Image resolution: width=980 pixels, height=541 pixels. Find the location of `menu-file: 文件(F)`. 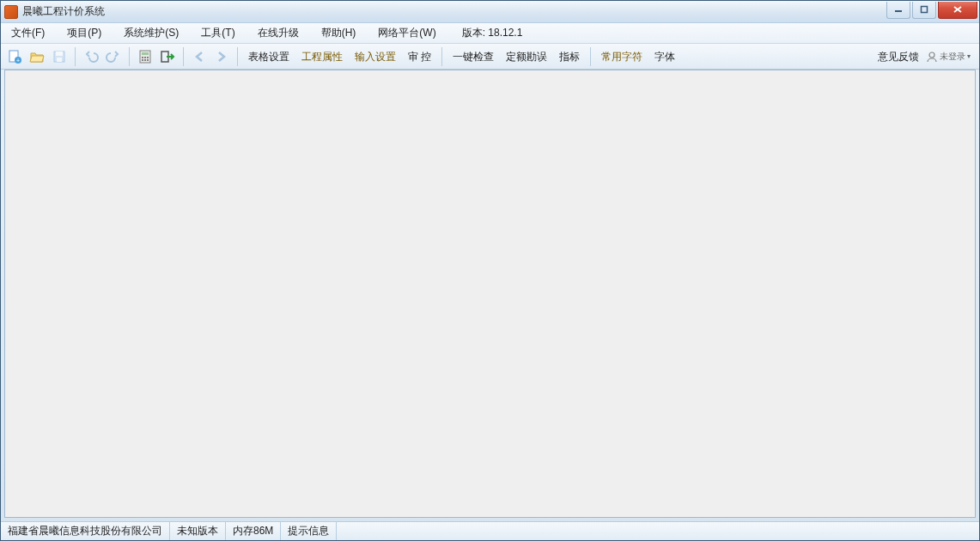

menu-file: 文件(F) is located at coordinates (27, 33).